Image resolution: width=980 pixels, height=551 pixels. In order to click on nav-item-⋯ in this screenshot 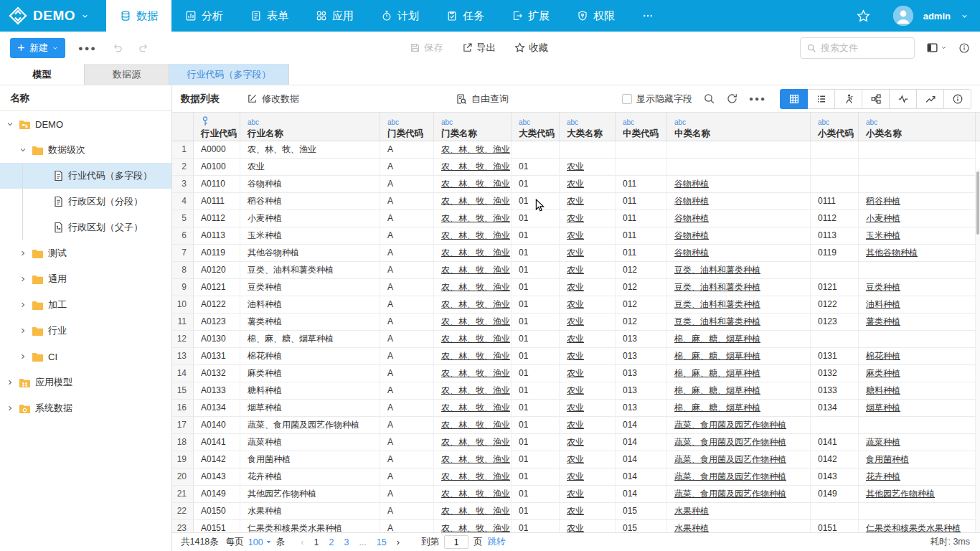, I will do `click(648, 16)`.